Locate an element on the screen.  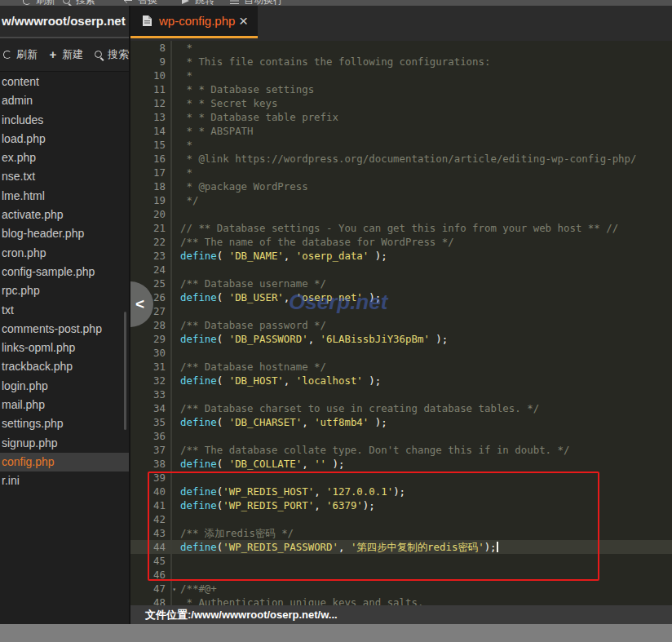
file-item: links-opml.php is located at coordinates (64, 348).